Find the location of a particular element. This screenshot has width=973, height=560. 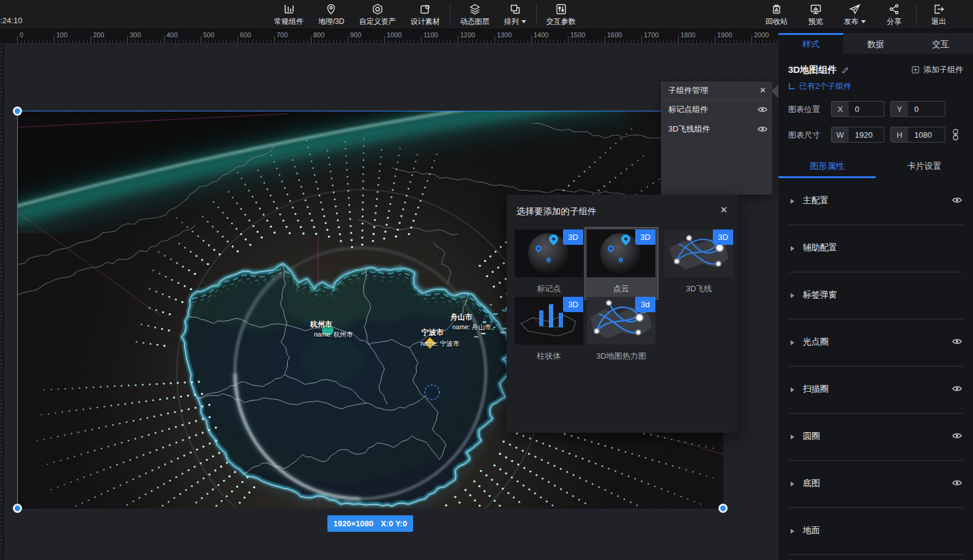

size-w-field: W 1920 is located at coordinates (858, 135).